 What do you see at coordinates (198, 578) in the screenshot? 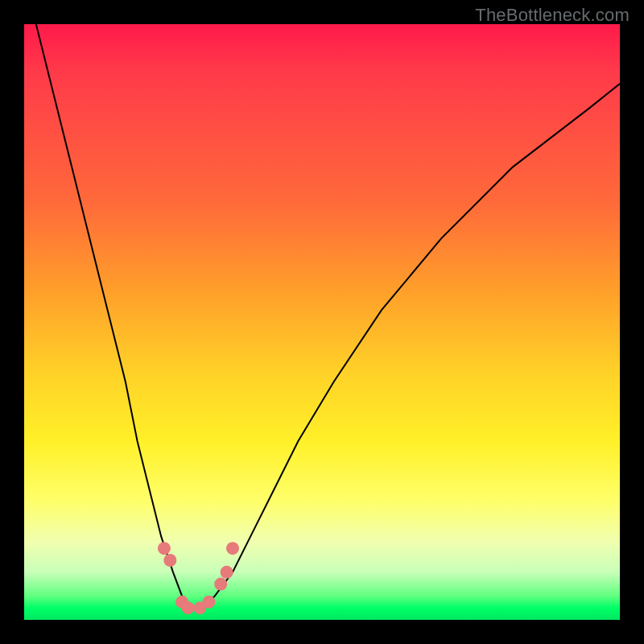
I see `marker-group` at bounding box center [198, 578].